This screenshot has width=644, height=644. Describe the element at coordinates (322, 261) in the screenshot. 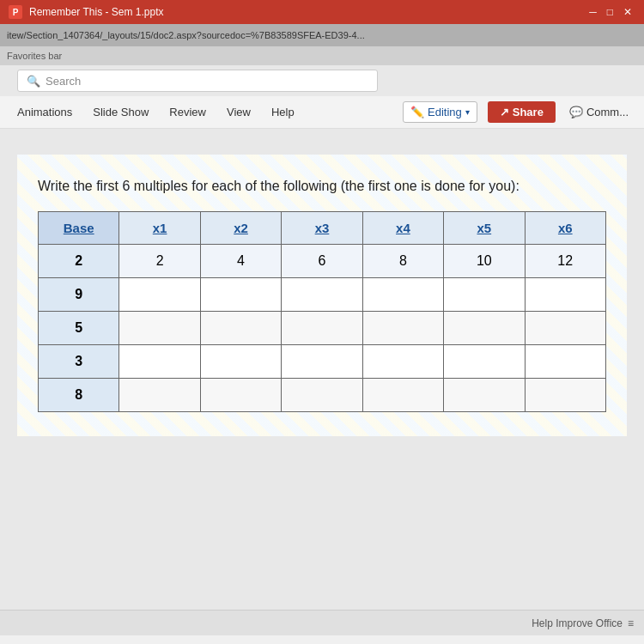

I see `value-cell: 6` at that location.